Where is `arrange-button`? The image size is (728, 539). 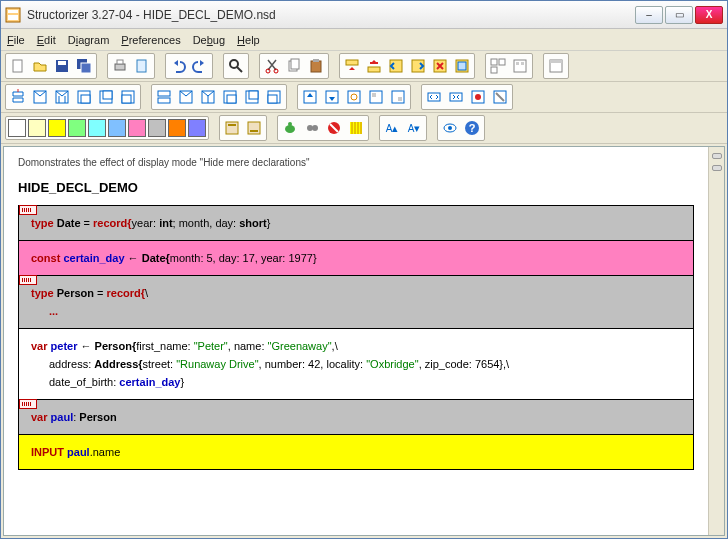 arrange-button is located at coordinates (498, 66).